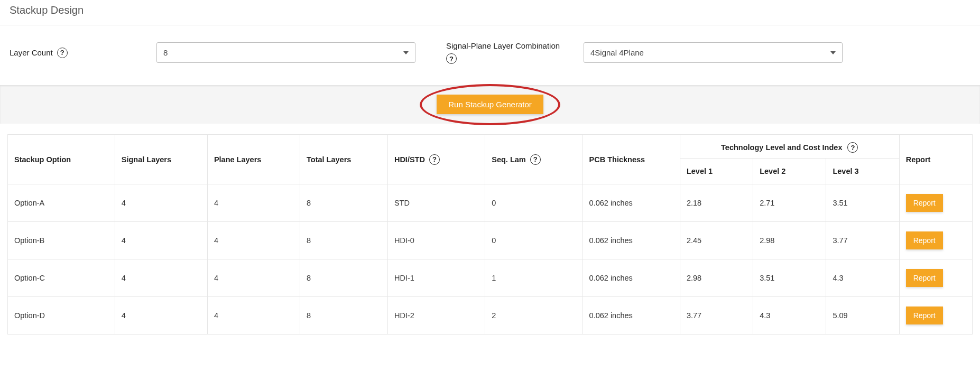 The height and width of the screenshot is (390, 980). Describe the element at coordinates (78, 53) in the screenshot. I see `layer-count-label-group: Layer Count ?` at that location.